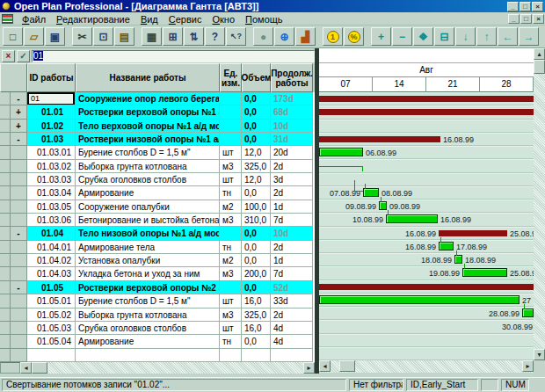 The width and height of the screenshot is (545, 392). I want to click on cell-unit: м2, so click(230, 207).